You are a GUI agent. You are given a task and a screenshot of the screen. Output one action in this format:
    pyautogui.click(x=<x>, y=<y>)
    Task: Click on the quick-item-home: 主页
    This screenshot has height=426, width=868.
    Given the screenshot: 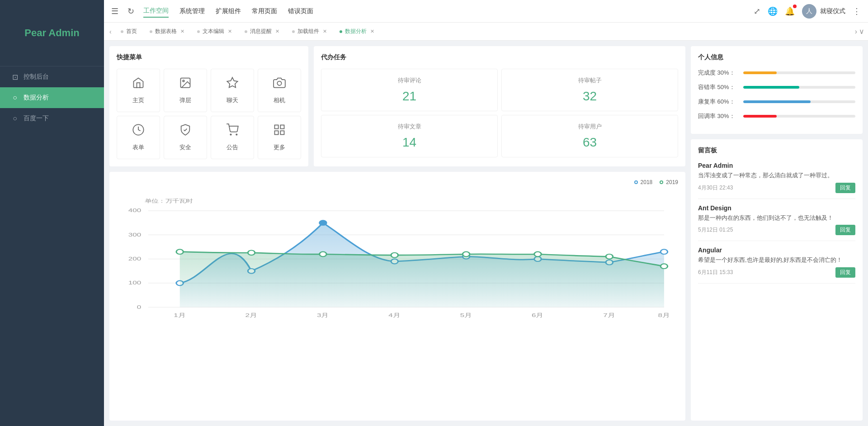 What is the action you would take?
    pyautogui.click(x=138, y=90)
    